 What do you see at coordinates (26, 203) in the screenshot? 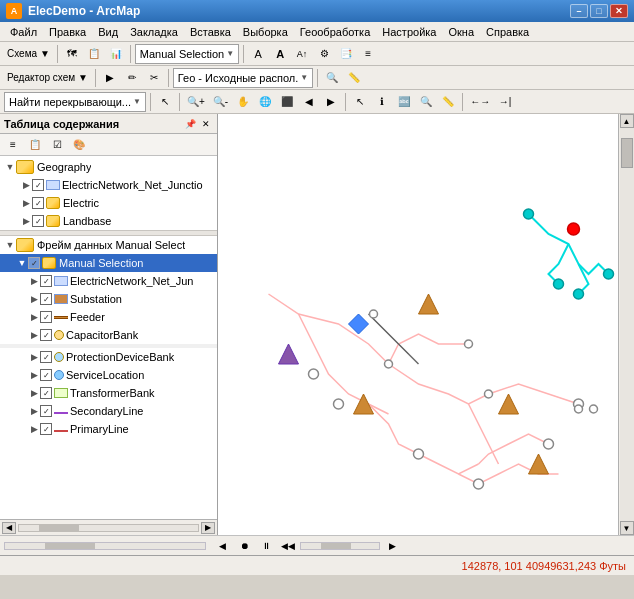
I see `expand-electric: ▶` at bounding box center [26, 203].